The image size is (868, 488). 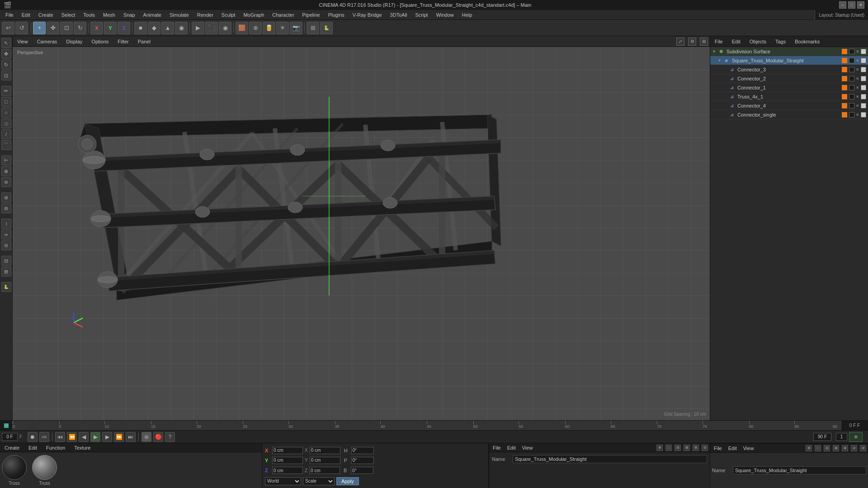 What do you see at coordinates (60, 437) in the screenshot?
I see `go-start-btn: ⏮` at bounding box center [60, 437].